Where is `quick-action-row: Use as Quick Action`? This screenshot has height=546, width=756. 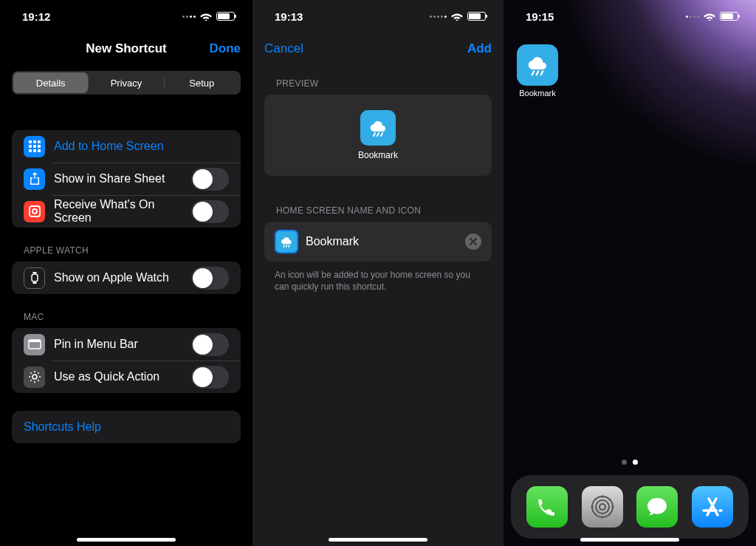
quick-action-row: Use as Quick Action is located at coordinates (126, 377).